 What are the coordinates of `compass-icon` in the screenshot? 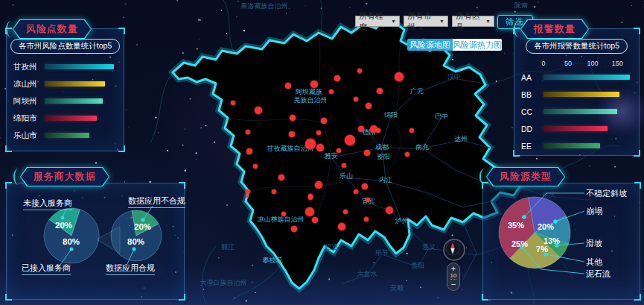 It's located at (454, 250).